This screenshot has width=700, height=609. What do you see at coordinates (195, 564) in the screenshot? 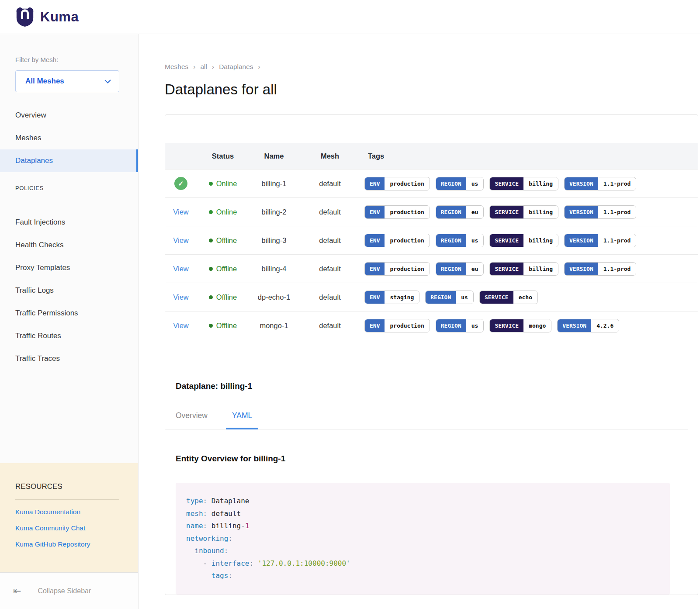
I see `yaml-token` at bounding box center [195, 564].